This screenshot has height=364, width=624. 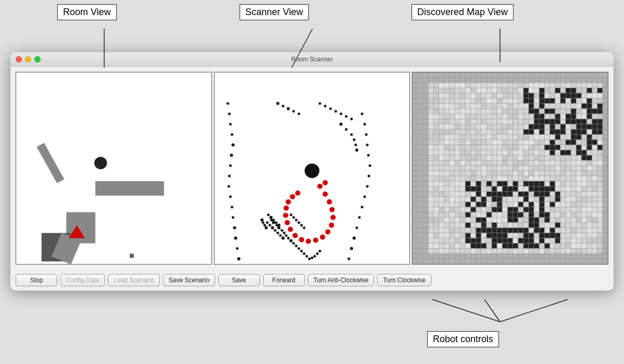 I want to click on robot-controls-label: Robot controls, so click(x=463, y=340).